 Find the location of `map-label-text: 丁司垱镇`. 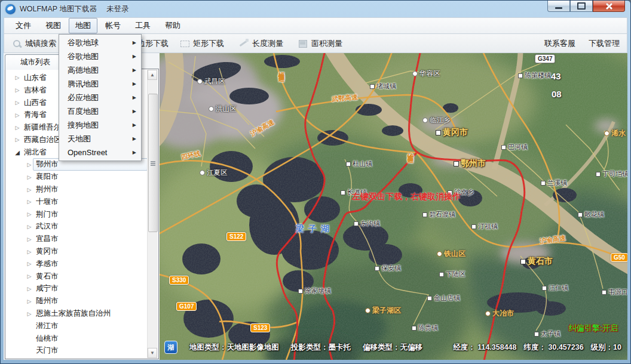

map-label-text: 丁司垱镇 is located at coordinates (615, 174).